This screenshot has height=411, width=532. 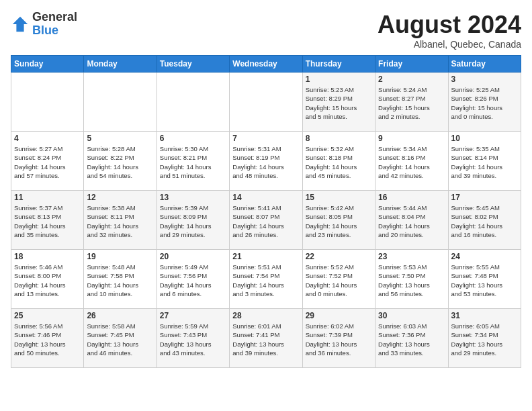 What do you see at coordinates (485, 222) in the screenshot?
I see `day-info: Sunrise: 5:45 AM Sunset: 8:02 PM Dayligh…` at bounding box center [485, 222].